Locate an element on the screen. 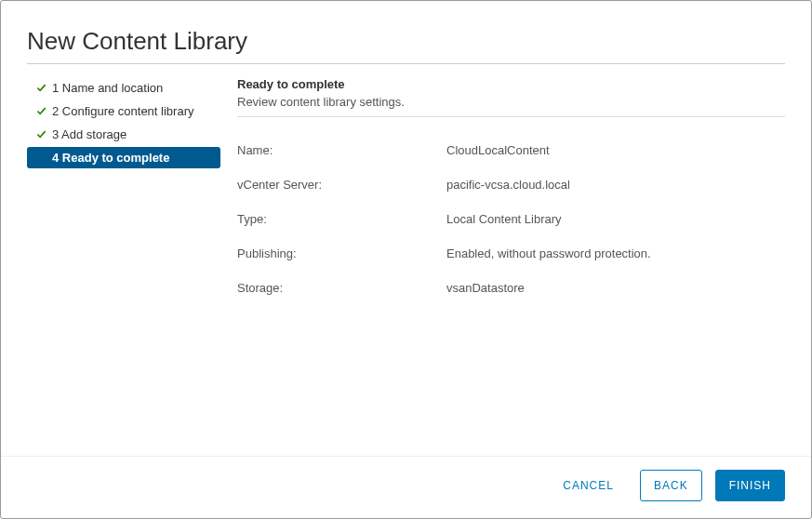 The width and height of the screenshot is (812, 519). summary-label: Publishing: is located at coordinates (342, 253).